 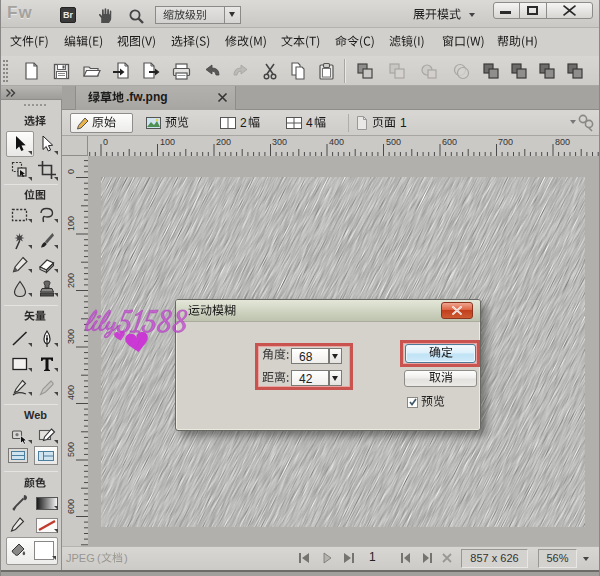 What do you see at coordinates (71, 450) in the screenshot?
I see `svg-text: 500` at bounding box center [71, 450].